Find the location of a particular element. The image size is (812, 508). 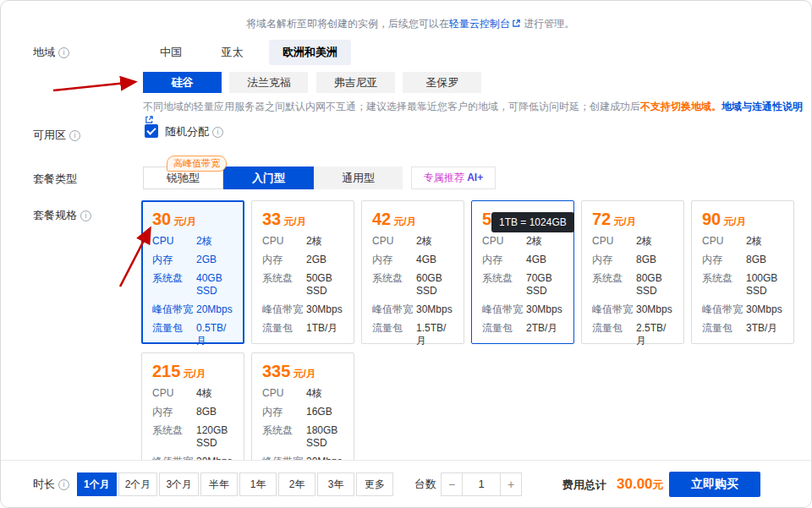

quantity-input is located at coordinates (481, 484).